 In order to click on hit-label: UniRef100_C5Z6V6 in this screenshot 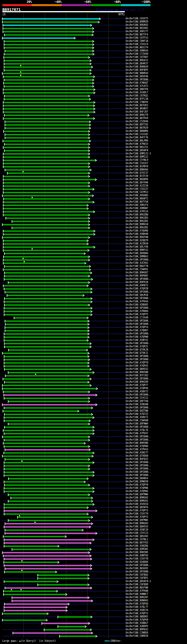, I will do `click(137, 122)`.